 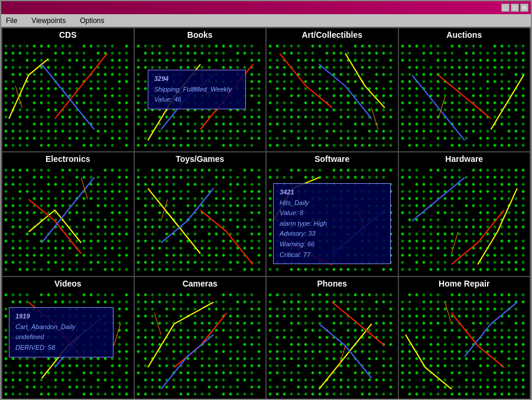 I want to click on cell-title-art: Art/Collectibles, so click(x=332, y=35).